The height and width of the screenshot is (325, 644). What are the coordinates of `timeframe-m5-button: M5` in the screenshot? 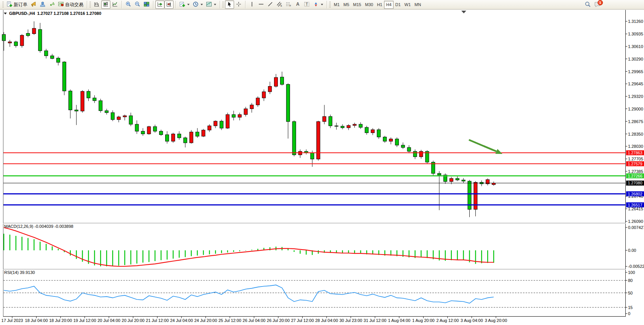 It's located at (346, 5).